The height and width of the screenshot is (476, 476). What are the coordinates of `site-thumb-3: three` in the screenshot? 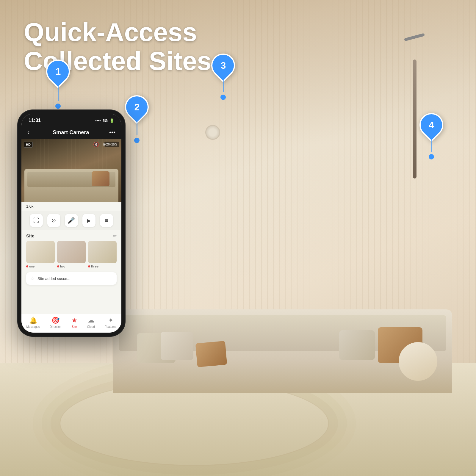 It's located at (102, 255).